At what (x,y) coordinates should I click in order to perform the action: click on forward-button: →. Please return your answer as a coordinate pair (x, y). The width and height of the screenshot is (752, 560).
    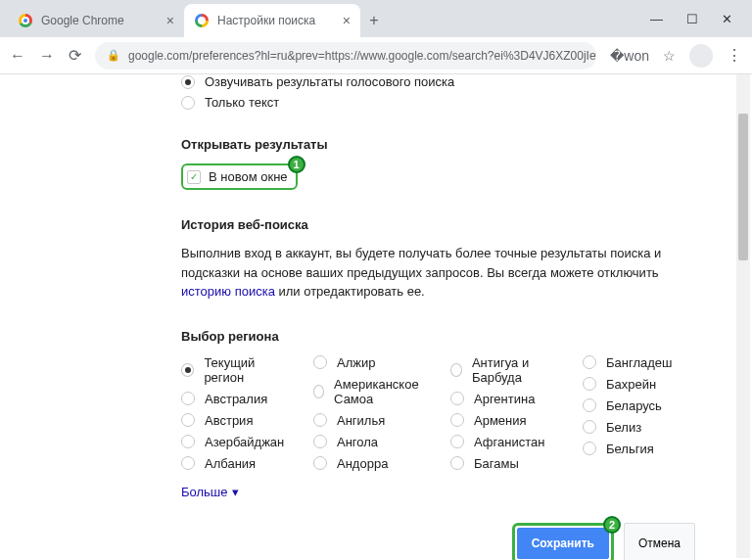
    Looking at the image, I should click on (47, 56).